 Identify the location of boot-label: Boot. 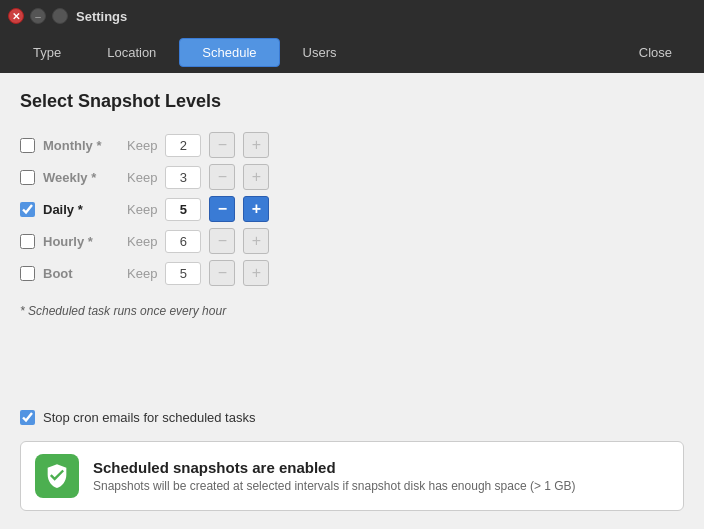
(79, 274).